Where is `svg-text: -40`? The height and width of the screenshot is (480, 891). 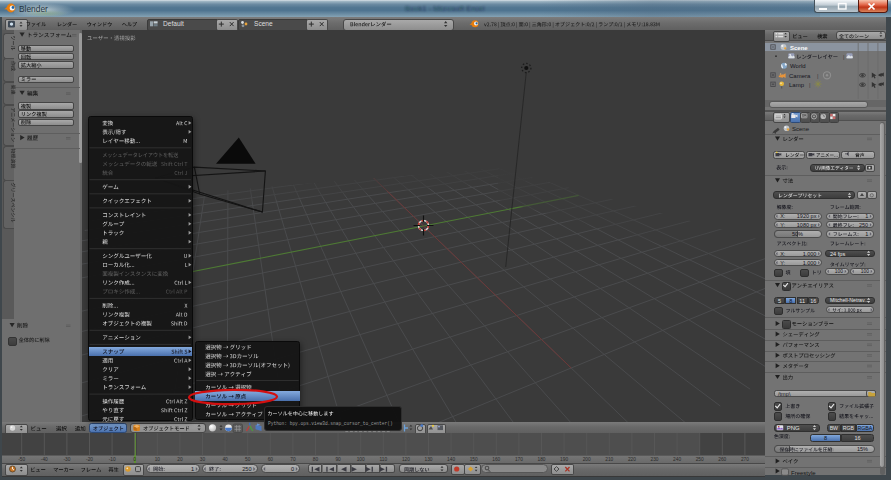
svg-text: -40 is located at coordinates (44, 460).